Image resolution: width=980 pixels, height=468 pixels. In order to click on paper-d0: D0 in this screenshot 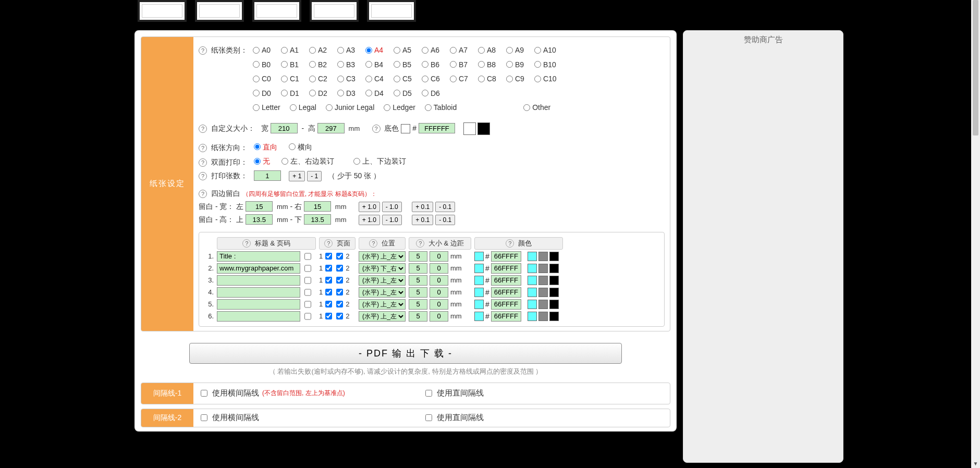, I will do `click(267, 93)`.